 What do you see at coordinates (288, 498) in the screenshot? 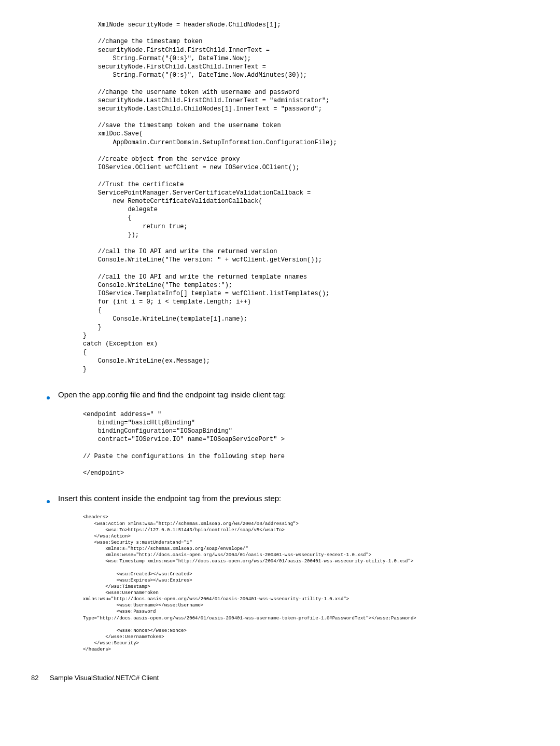
I see `bullet-item-2: Insert this content inside the endpoint …` at bounding box center [288, 498].